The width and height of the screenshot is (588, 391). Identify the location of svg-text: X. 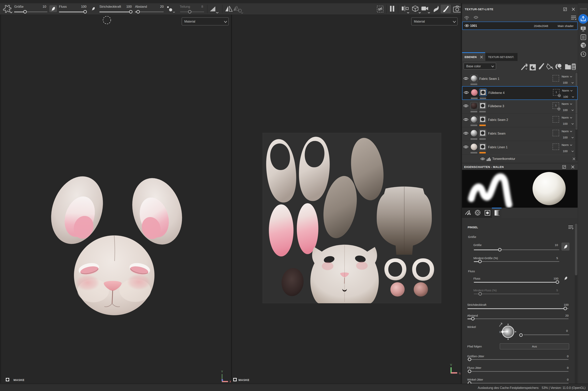
(230, 382).